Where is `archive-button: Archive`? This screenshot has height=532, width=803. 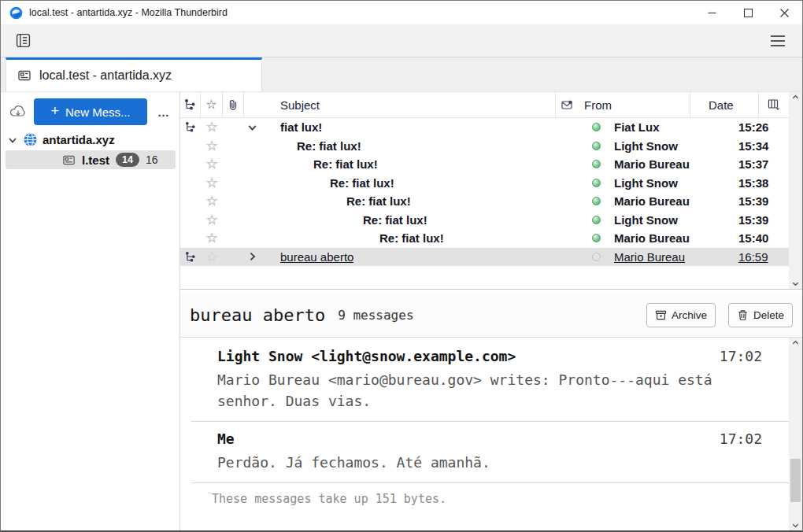
archive-button: Archive is located at coordinates (681, 315).